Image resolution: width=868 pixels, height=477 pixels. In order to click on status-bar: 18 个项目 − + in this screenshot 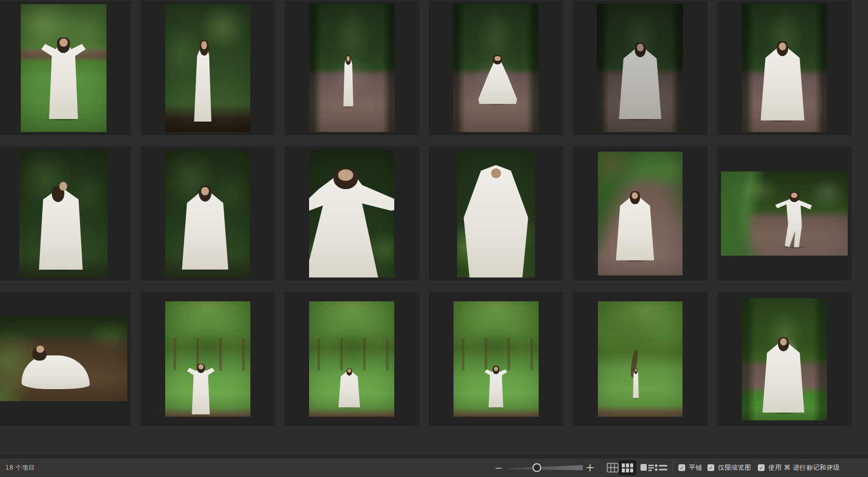, I will do `click(434, 468)`.